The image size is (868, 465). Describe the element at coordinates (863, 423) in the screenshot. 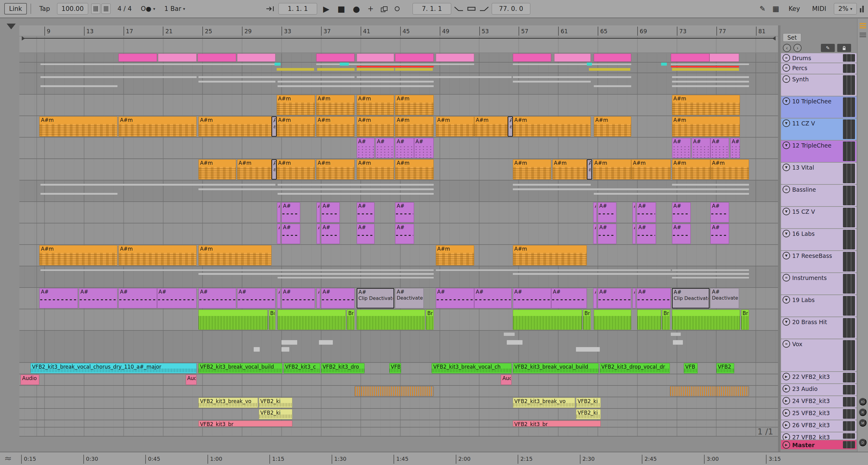

I see `mixer-section-toggle: M` at that location.